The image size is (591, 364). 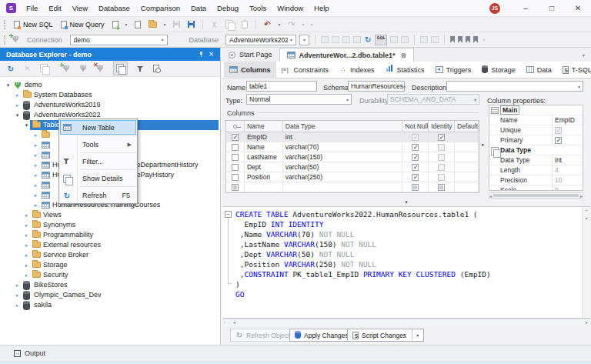 I want to click on grid-row-lastname: LastNamevarchar(150), so click(x=352, y=157).